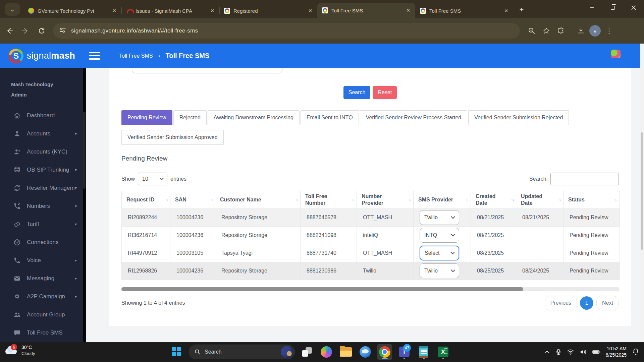 Image resolution: width=644 pixels, height=362 pixels. What do you see at coordinates (42, 224) in the screenshot?
I see `sidebar-item-tariff: Tariff ▾` at bounding box center [42, 224].